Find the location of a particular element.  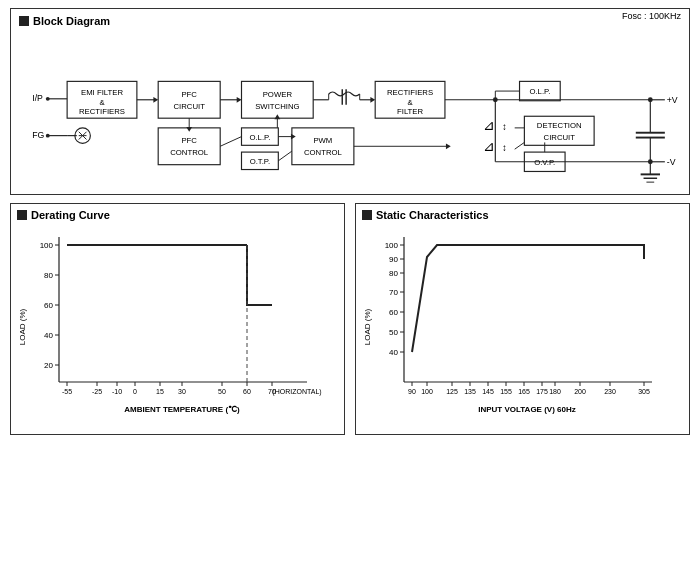

pwm-up-arrow is located at coordinates (277, 116).